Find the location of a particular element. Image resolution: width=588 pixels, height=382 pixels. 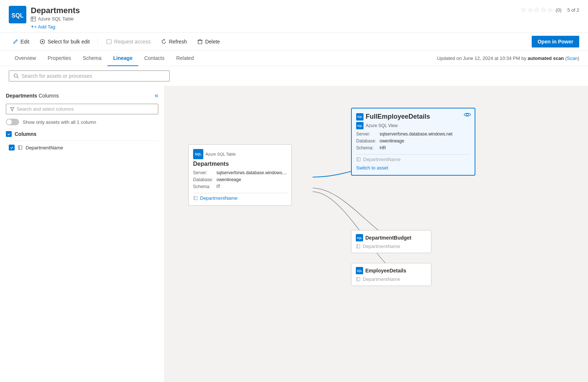

dept-budget-field: DepartmentName is located at coordinates (391, 246).